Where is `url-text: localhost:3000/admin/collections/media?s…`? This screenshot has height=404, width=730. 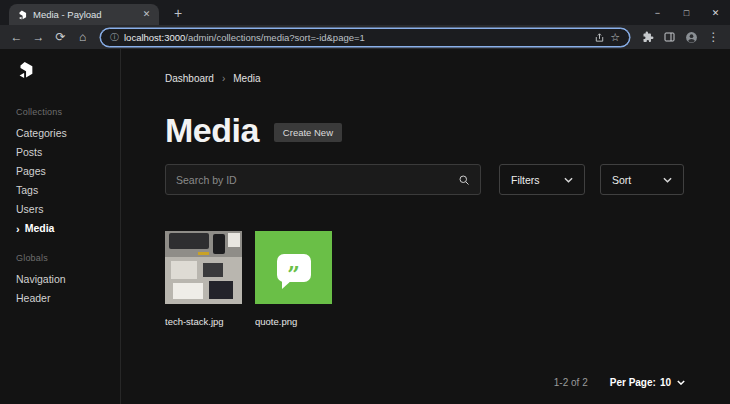
url-text: localhost:3000/admin/collections/media?s… is located at coordinates (356, 38).